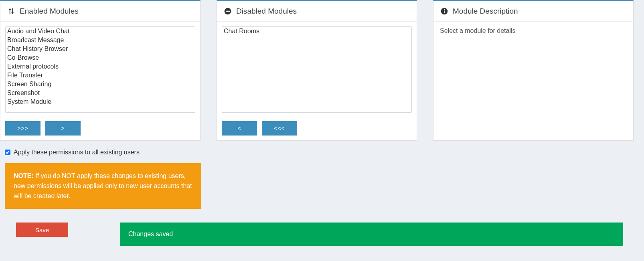 The width and height of the screenshot is (644, 261). I want to click on list-item: Broadcast Message, so click(100, 40).